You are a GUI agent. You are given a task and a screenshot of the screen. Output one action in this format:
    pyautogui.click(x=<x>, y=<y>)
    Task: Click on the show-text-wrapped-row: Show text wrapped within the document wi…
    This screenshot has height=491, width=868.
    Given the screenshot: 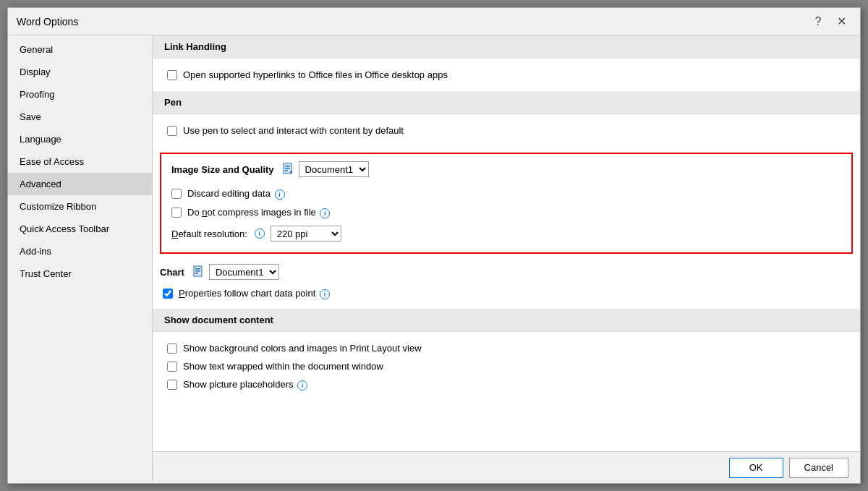 What is the action you would take?
    pyautogui.click(x=506, y=366)
    